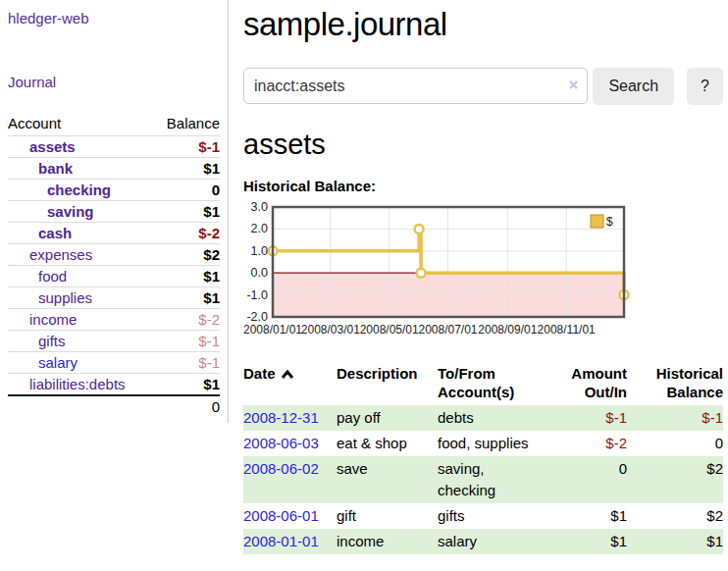 This screenshot has height=571, width=728. I want to click on x-axis-tick-label: 2008/11/01, so click(567, 330).